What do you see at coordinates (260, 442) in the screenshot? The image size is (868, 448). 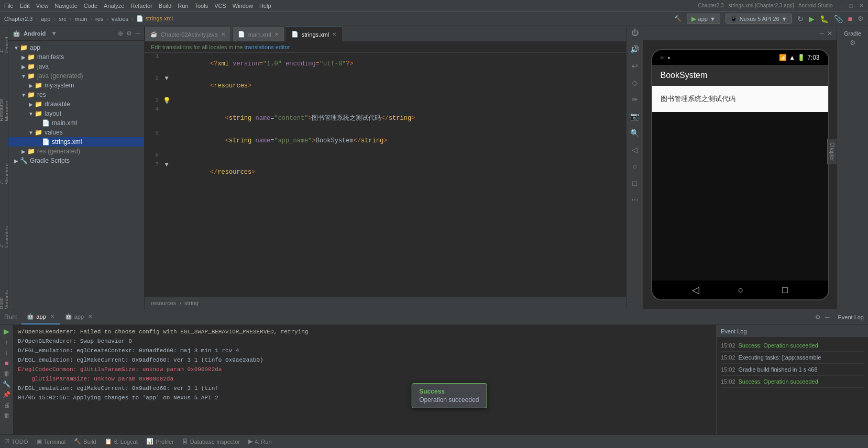 I see `status-run: ▶ 4: Run` at bounding box center [260, 442].